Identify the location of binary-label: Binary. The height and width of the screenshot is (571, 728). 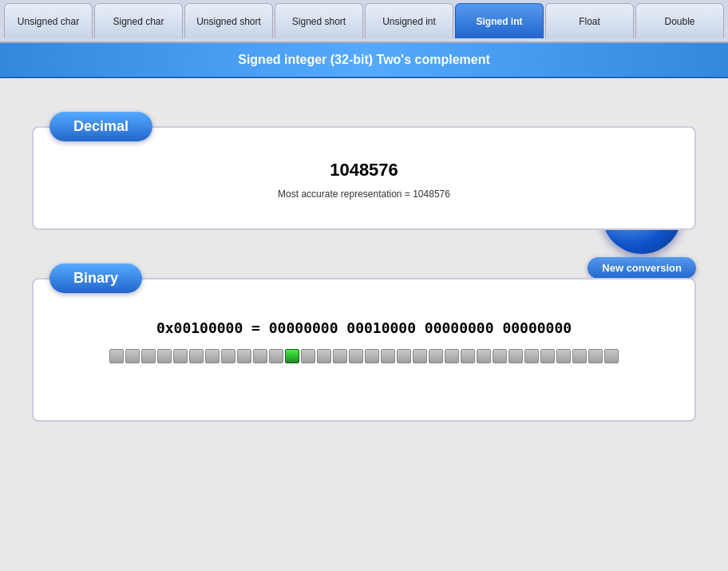
(96, 278).